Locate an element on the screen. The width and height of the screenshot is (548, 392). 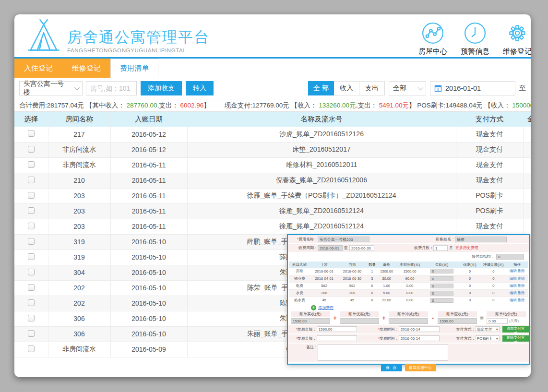
fee-arrears-cell: 0 is located at coordinates (441, 272).